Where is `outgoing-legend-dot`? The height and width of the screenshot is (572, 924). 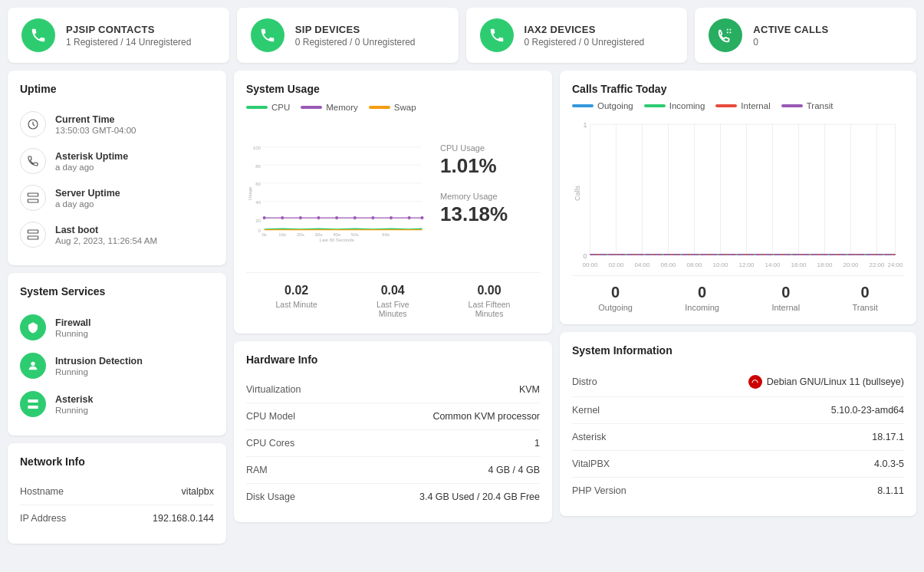 outgoing-legend-dot is located at coordinates (583, 106).